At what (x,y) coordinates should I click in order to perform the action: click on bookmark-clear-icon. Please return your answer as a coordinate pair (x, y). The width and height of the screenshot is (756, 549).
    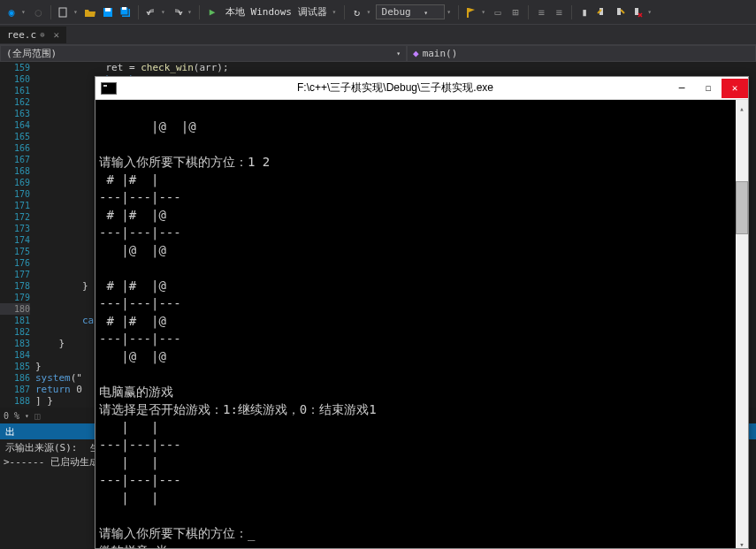
    Looking at the image, I should click on (638, 12).